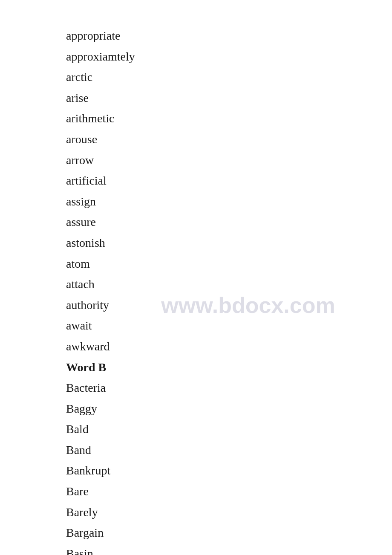  Describe the element at coordinates (229, 78) in the screenshot. I see `list-item: arctic` at that location.